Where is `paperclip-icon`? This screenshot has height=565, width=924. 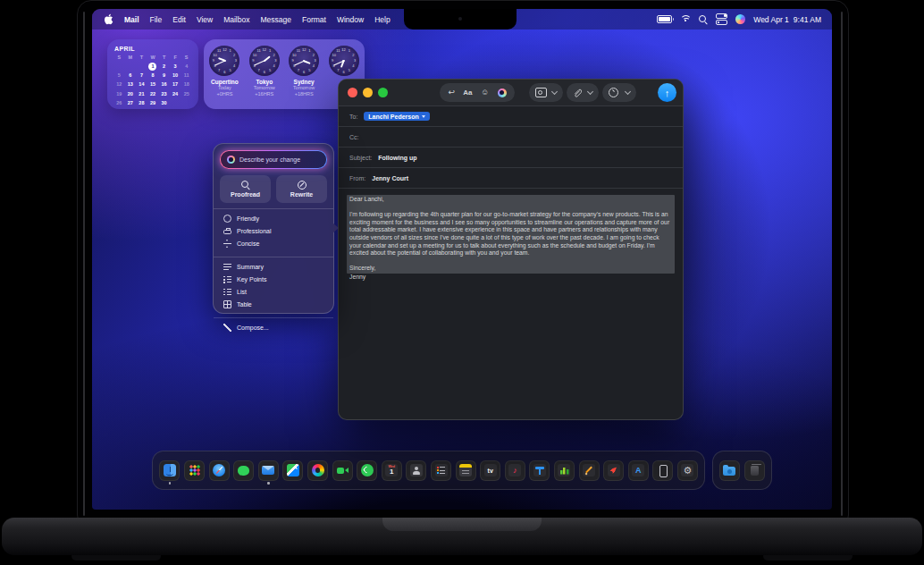 paperclip-icon is located at coordinates (577, 93).